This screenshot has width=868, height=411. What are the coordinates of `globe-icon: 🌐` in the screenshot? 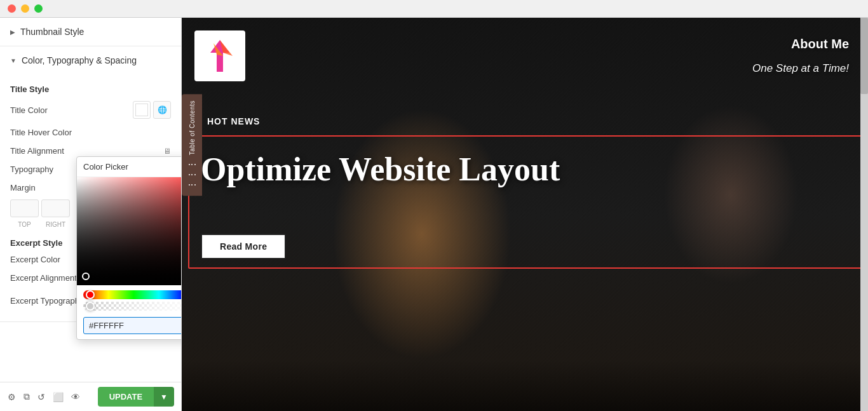 It's located at (163, 110).